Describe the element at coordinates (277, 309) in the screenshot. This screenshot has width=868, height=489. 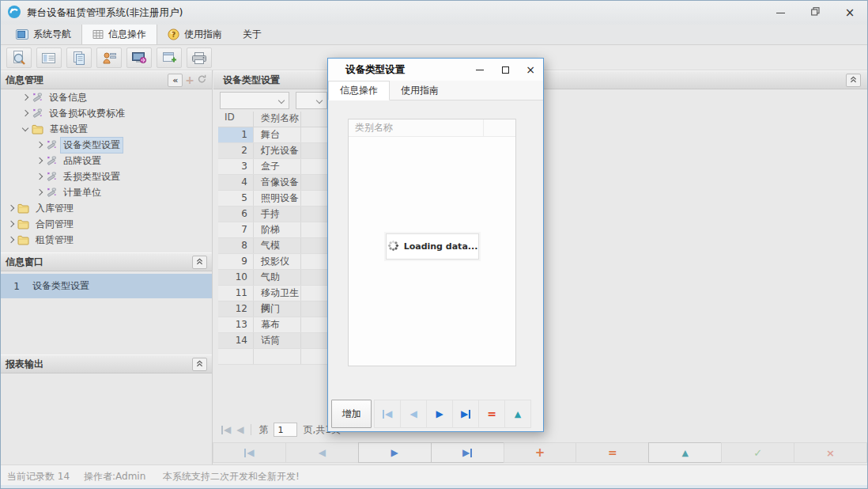
I see `table-row: 12拱门` at that location.